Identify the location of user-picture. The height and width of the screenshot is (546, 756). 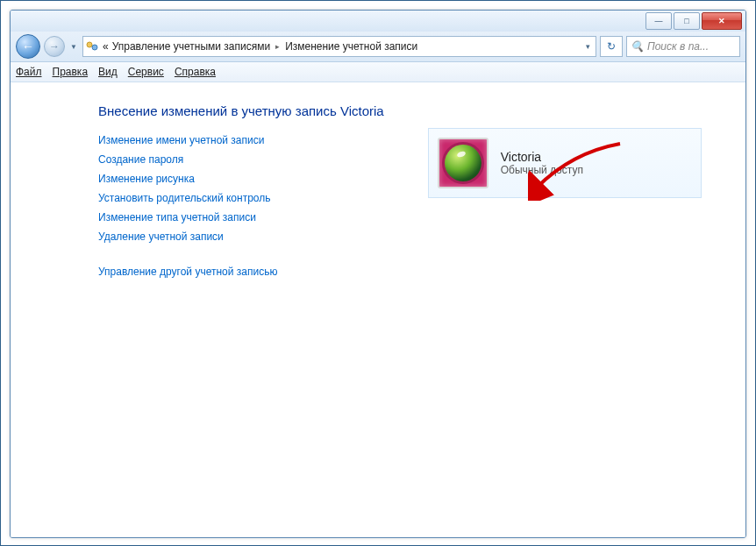
(463, 163).